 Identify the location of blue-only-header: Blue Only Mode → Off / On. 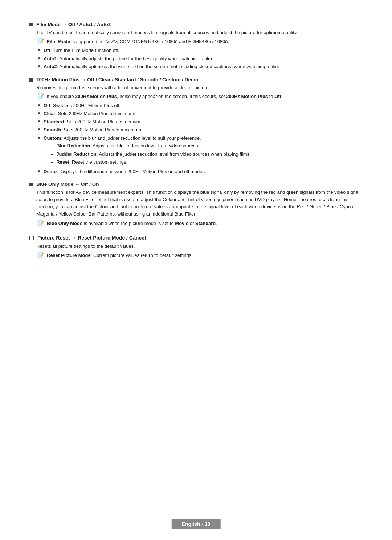
(196, 184).